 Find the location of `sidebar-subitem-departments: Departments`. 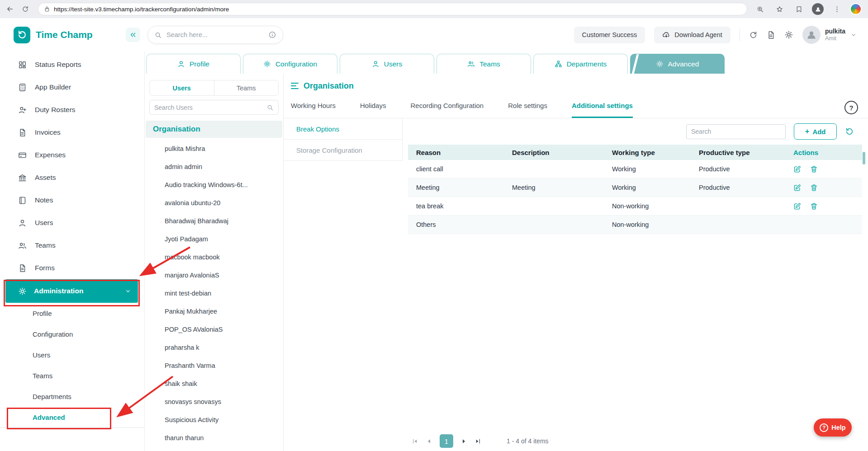

sidebar-subitem-departments: Departments is located at coordinates (72, 396).